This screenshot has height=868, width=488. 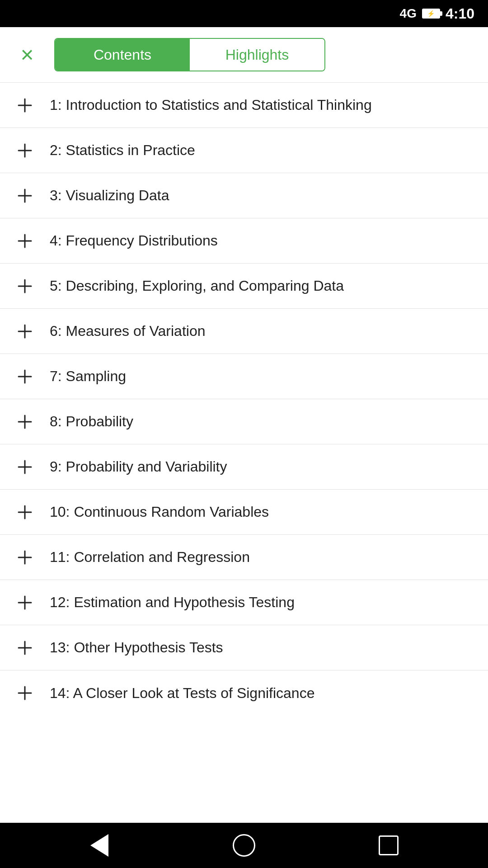 What do you see at coordinates (244, 845) in the screenshot?
I see `home-button` at bounding box center [244, 845].